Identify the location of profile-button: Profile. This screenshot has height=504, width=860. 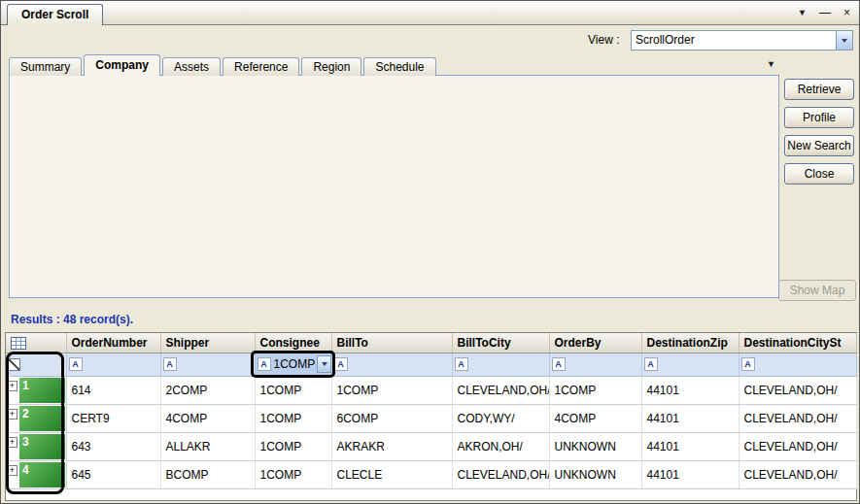
(819, 118).